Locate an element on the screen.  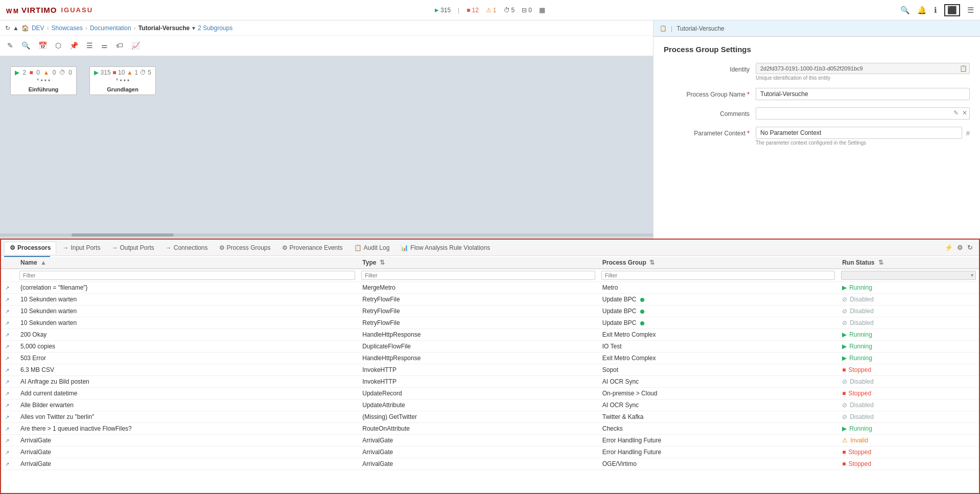
comments-input is located at coordinates (862, 113).